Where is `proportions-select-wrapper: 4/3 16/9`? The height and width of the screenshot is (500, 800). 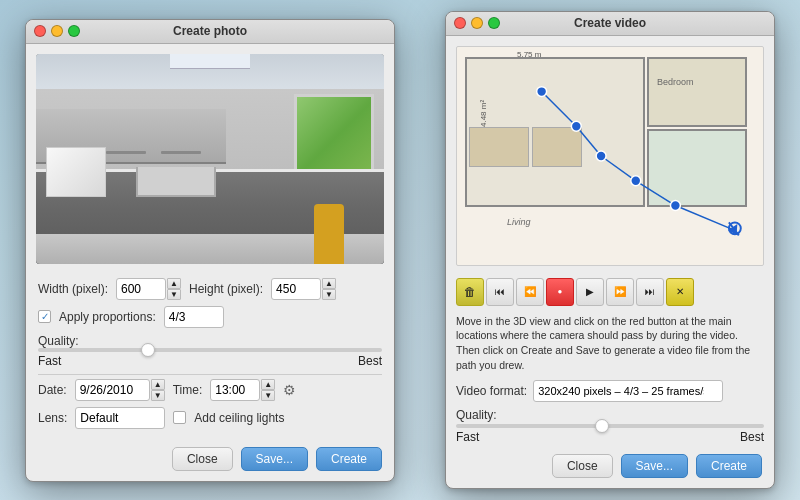 proportions-select-wrapper: 4/3 16/9 is located at coordinates (194, 317).